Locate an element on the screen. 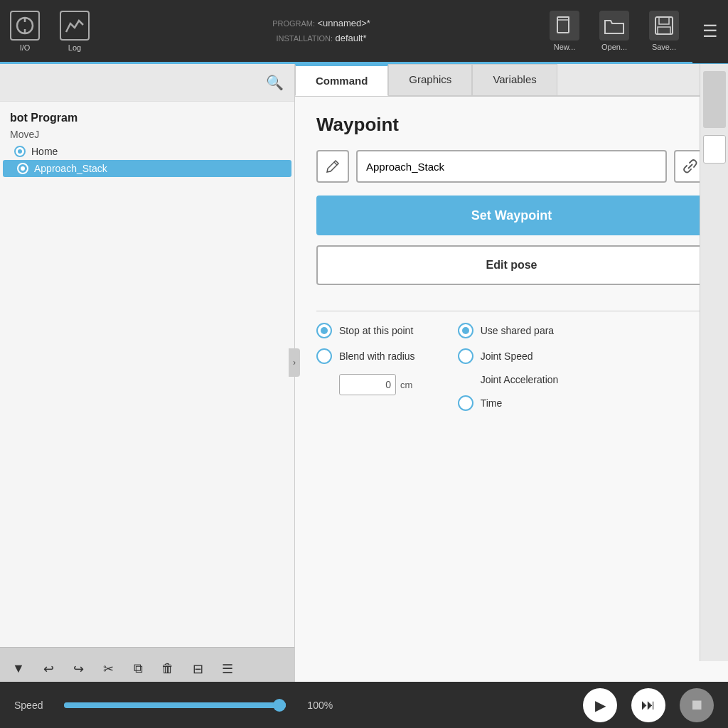  save-icon is located at coordinates (664, 26).